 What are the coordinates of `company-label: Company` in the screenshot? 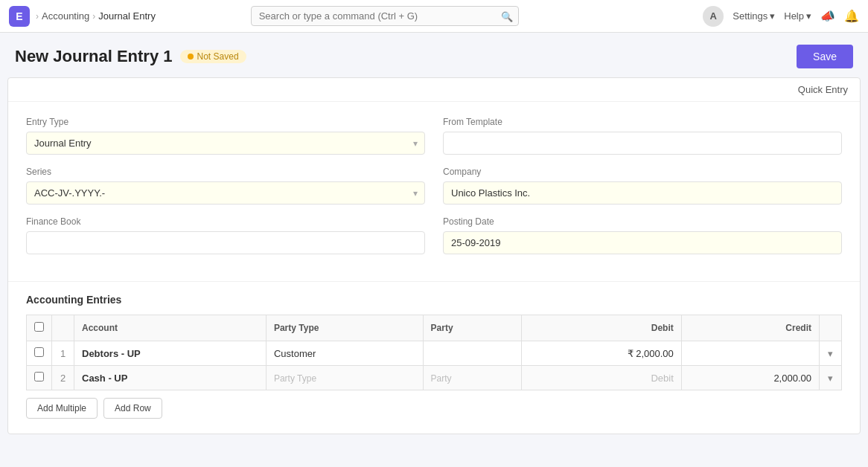 It's located at (642, 172).